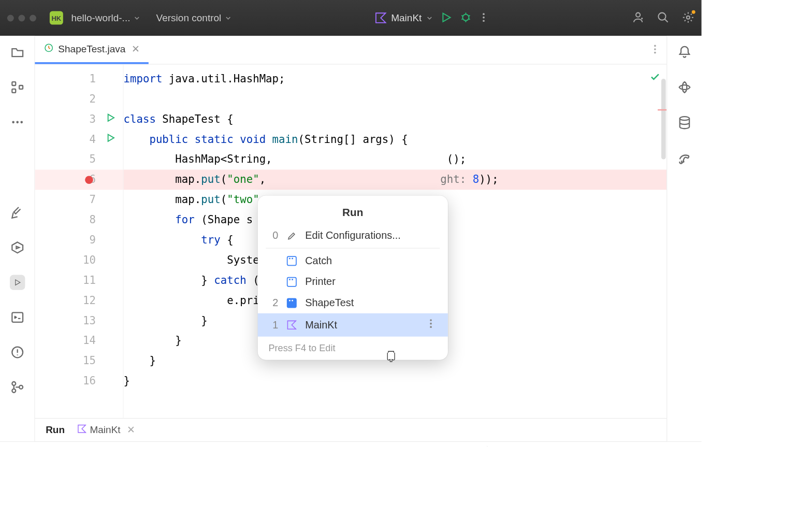  I want to click on code-token: ,, so click(263, 179).